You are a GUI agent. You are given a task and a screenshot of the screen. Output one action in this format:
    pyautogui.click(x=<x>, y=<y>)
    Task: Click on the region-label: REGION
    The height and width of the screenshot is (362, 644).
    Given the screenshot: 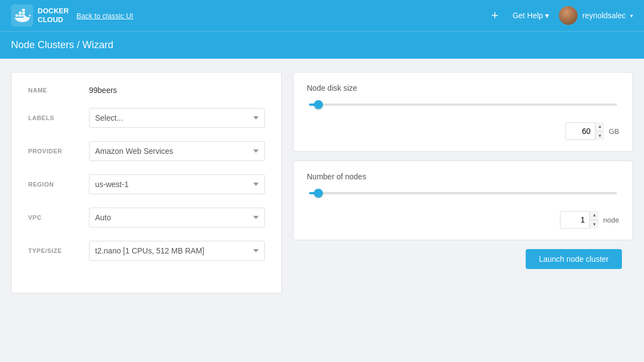 What is the action you would take?
    pyautogui.click(x=59, y=184)
    